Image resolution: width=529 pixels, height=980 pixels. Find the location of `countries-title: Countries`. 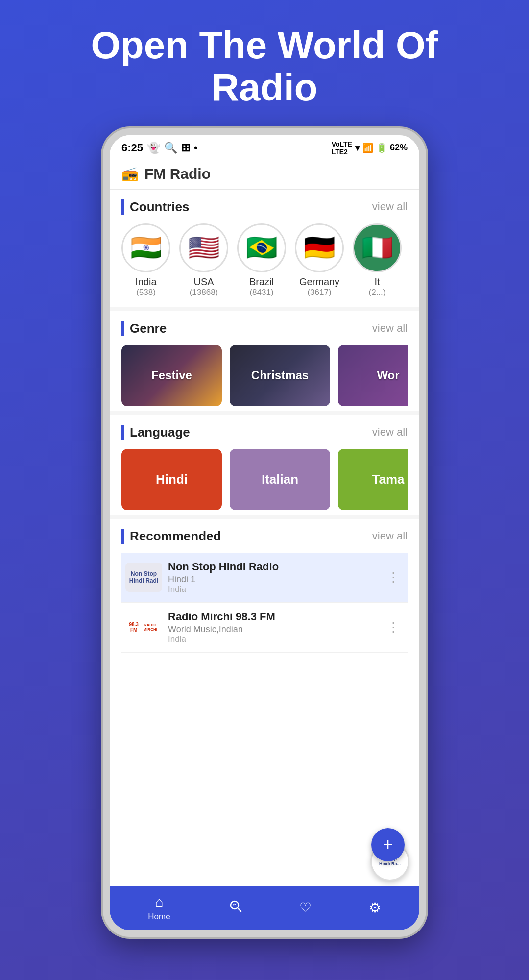

countries-title: Countries is located at coordinates (155, 207).